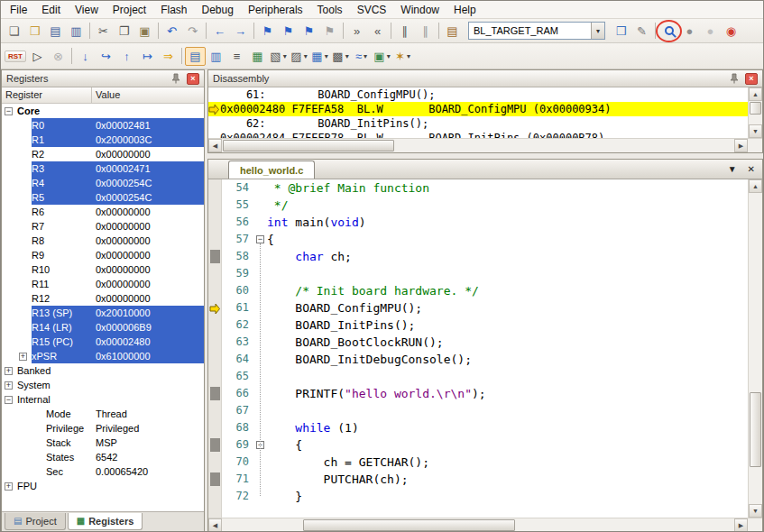  I want to click on code-line: }, so click(507, 496).